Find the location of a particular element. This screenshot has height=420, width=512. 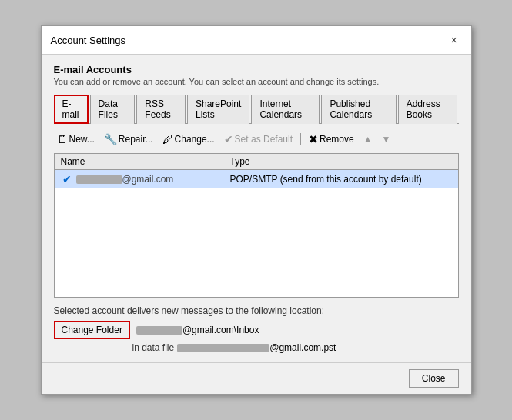

folder-row: Change Folder @gmail.com\Inbox is located at coordinates (256, 330).